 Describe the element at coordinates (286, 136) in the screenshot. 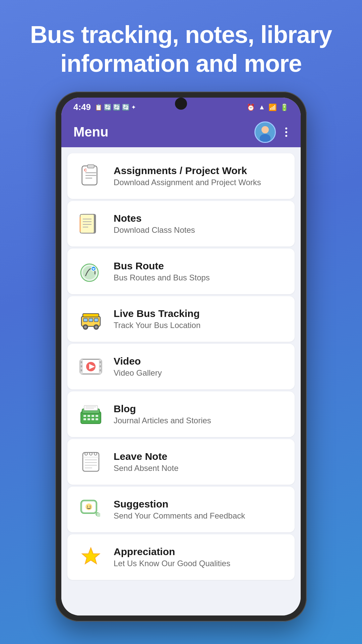

I see `dot3` at that location.